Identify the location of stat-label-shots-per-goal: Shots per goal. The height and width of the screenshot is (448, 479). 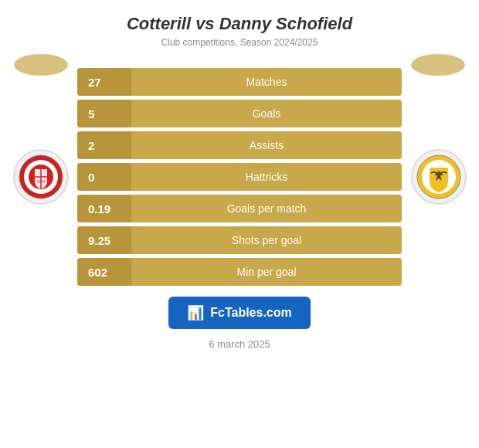
(267, 240).